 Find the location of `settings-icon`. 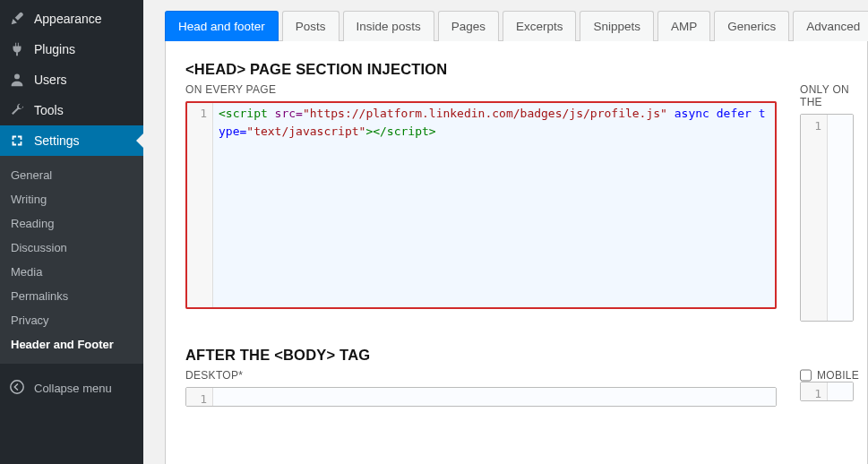

settings-icon is located at coordinates (17, 141).